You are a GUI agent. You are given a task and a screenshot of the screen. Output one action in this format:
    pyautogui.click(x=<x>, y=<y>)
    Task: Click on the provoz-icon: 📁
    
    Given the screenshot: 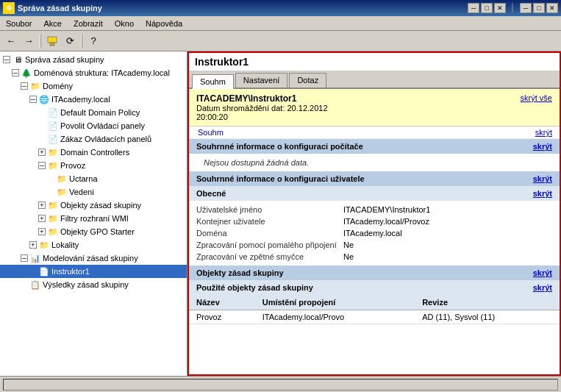 What is the action you would take?
    pyautogui.click(x=53, y=165)
    